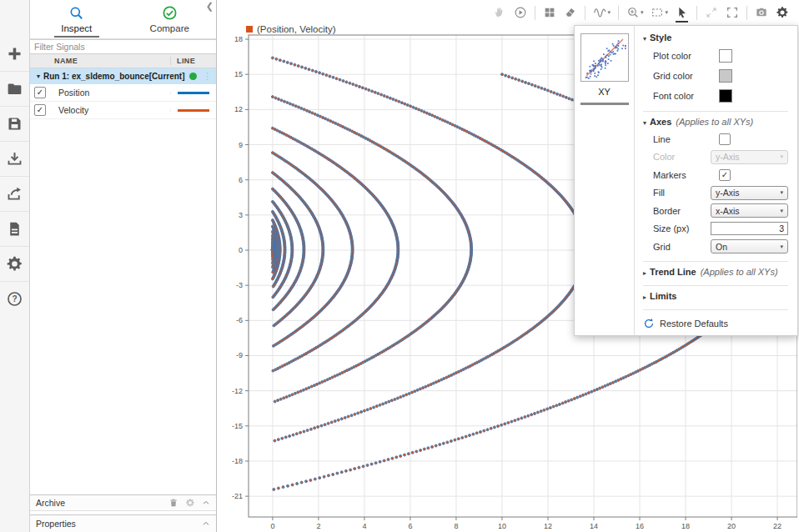 This screenshot has height=532, width=799. I want to click on run-expand-caret: ▾, so click(38, 77).